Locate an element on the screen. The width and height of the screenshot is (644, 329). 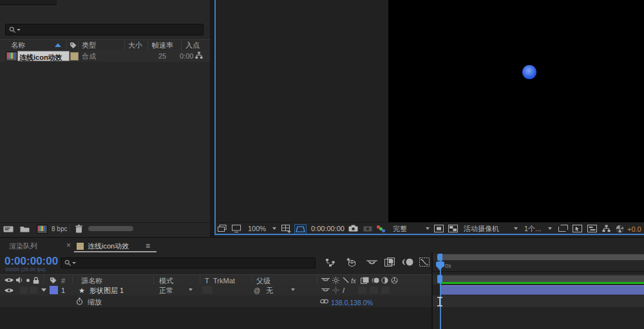
reset-exposure-icon is located at coordinates (620, 229).